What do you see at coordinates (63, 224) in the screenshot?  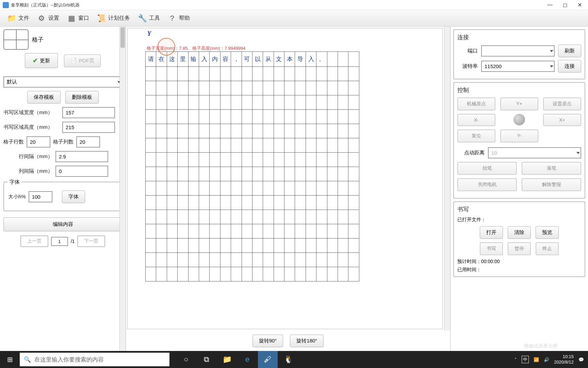 I see `edit-content-button: 编辑内容` at bounding box center [63, 224].